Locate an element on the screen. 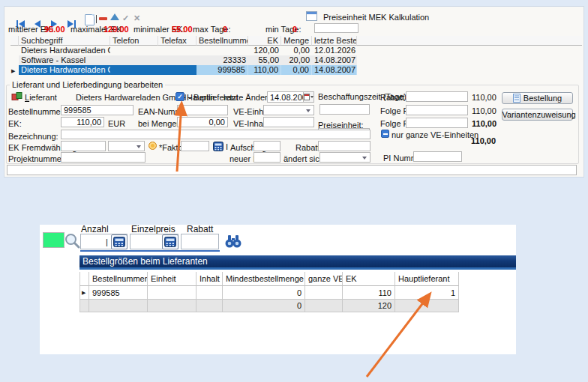 The height and width of the screenshot is (382, 588). col-hauptlieferant: Hauptlieferant is located at coordinates (428, 279).